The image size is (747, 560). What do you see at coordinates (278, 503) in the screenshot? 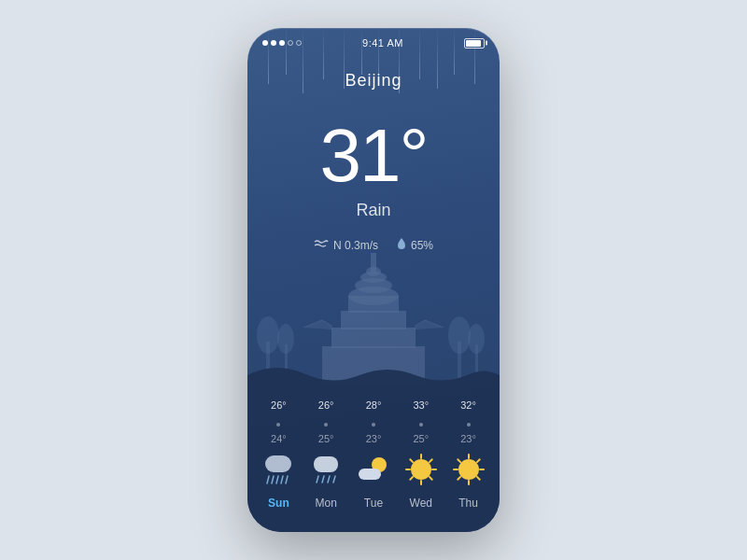
I see `day-sun: Sun` at bounding box center [278, 503].